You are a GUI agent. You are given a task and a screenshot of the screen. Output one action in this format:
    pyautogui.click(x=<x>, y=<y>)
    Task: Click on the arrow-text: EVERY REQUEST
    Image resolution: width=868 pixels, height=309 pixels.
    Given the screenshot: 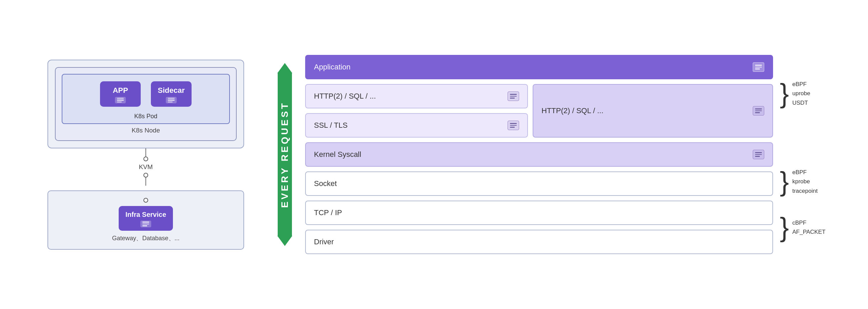 What is the action you would take?
    pyautogui.click(x=285, y=154)
    